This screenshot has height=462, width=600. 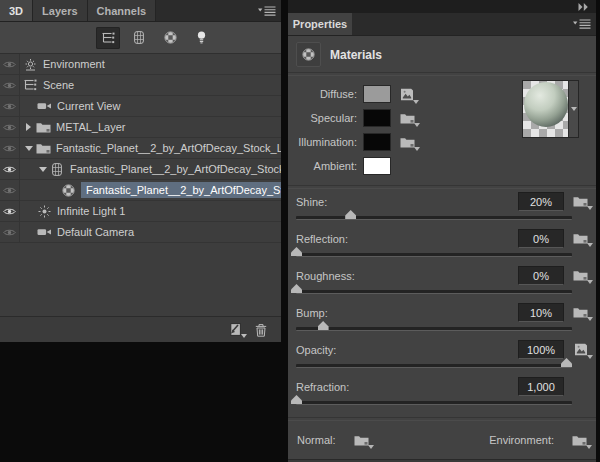 What do you see at coordinates (584, 7) in the screenshot?
I see `collapse-panel-icon` at bounding box center [584, 7].